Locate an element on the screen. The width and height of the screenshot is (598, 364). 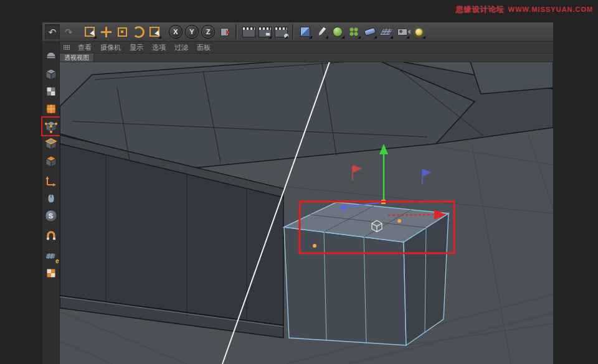
sidebar-item-make-editable is located at coordinates (51, 54).